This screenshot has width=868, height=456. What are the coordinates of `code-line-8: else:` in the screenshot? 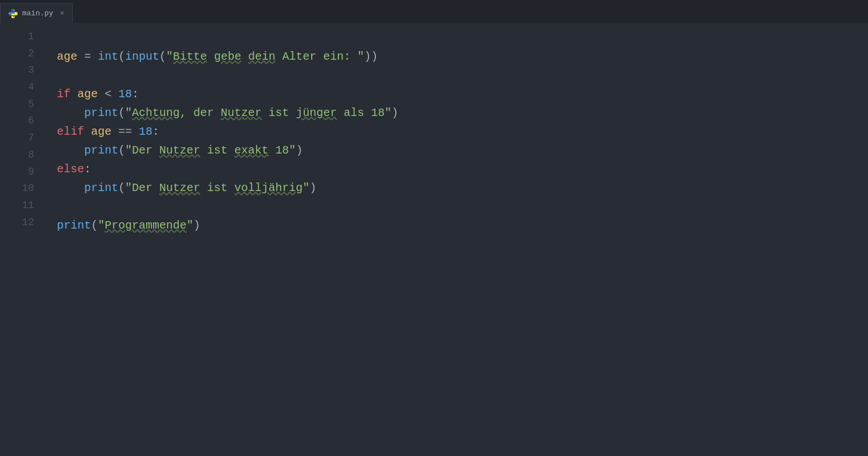 It's located at (462, 169).